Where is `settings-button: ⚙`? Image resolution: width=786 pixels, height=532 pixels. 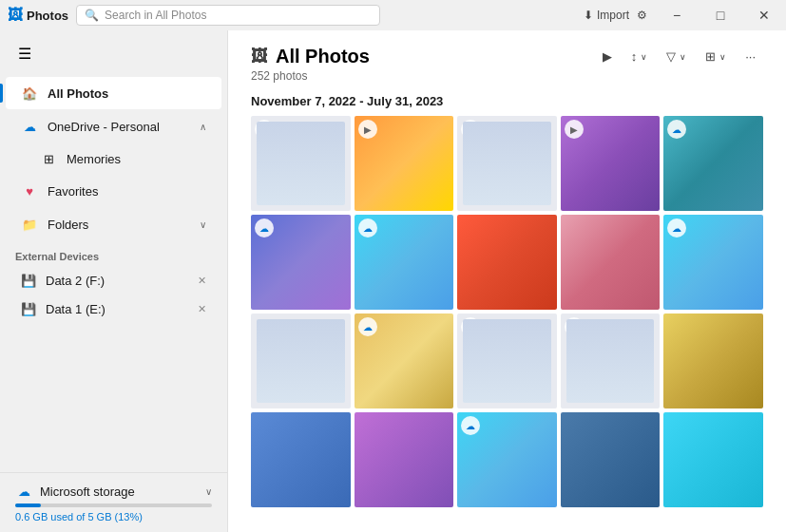
settings-button: ⚙ is located at coordinates (642, 15).